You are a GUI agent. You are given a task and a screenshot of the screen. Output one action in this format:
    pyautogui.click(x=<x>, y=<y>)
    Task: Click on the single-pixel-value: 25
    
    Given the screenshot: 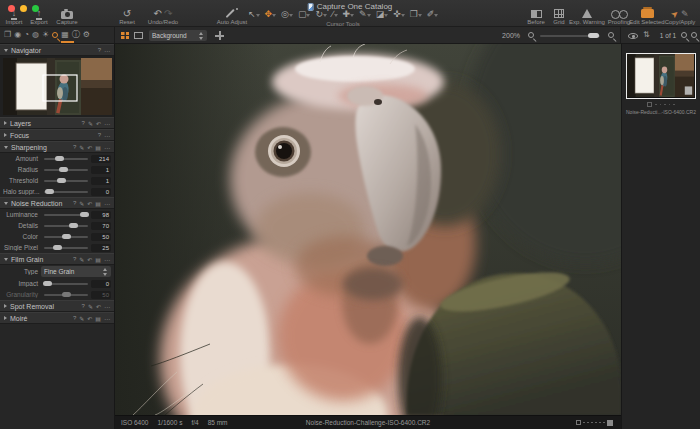 What is the action you would take?
    pyautogui.click(x=101, y=248)
    